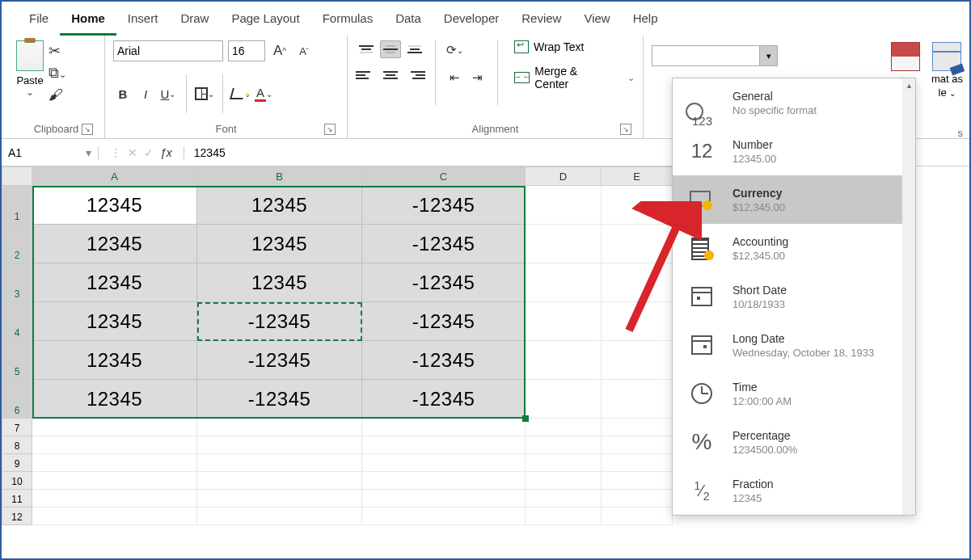 The width and height of the screenshot is (971, 560). I want to click on tab-help: Help, so click(645, 22).